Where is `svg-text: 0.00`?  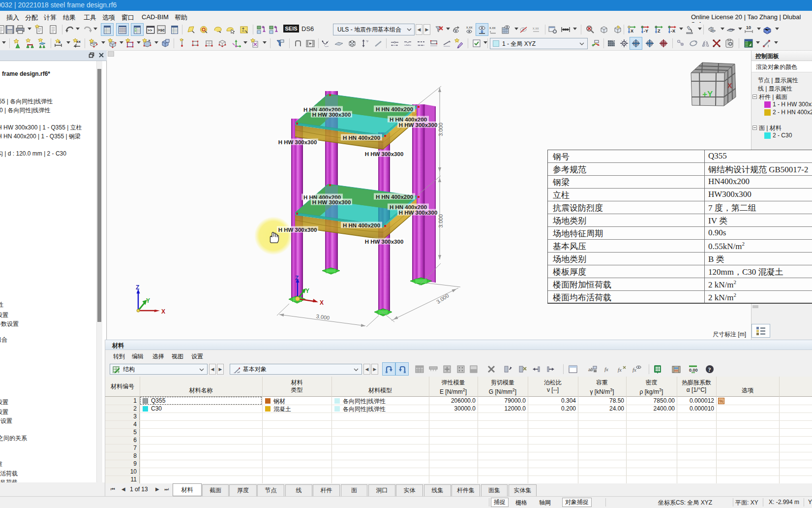 svg-text: 0.00 is located at coordinates (693, 370).